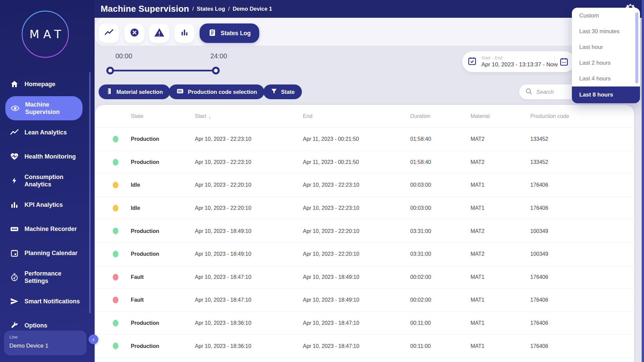  Describe the element at coordinates (223, 185) in the screenshot. I see `cell-start: Apr 10, 2023 - 22:20:10` at that location.